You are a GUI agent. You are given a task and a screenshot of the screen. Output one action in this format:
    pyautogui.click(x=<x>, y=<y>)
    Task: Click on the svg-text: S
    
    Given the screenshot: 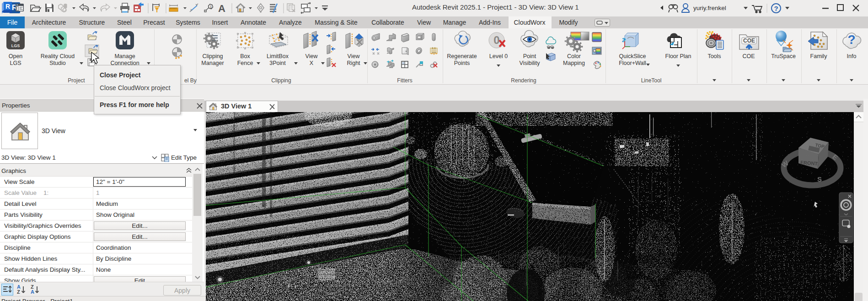 What is the action you would take?
    pyautogui.click(x=820, y=179)
    